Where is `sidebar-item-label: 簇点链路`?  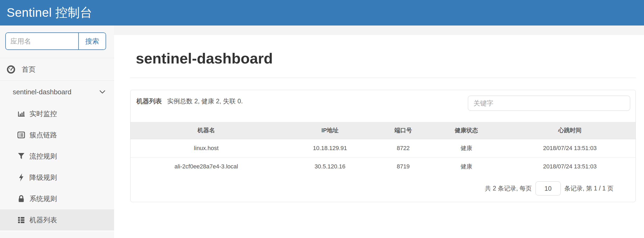
sidebar-item-label: 簇点链路 is located at coordinates (43, 135).